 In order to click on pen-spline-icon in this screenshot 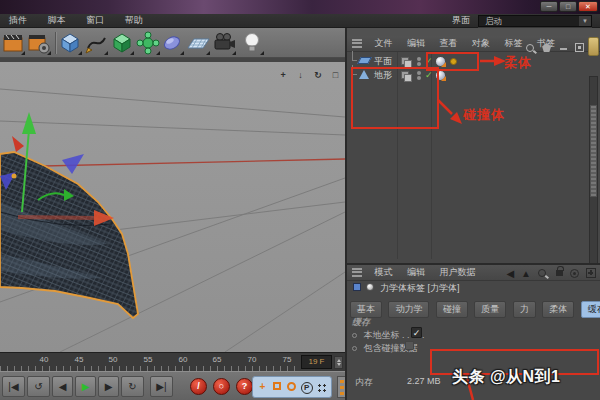, I will do `click(96, 43)`.